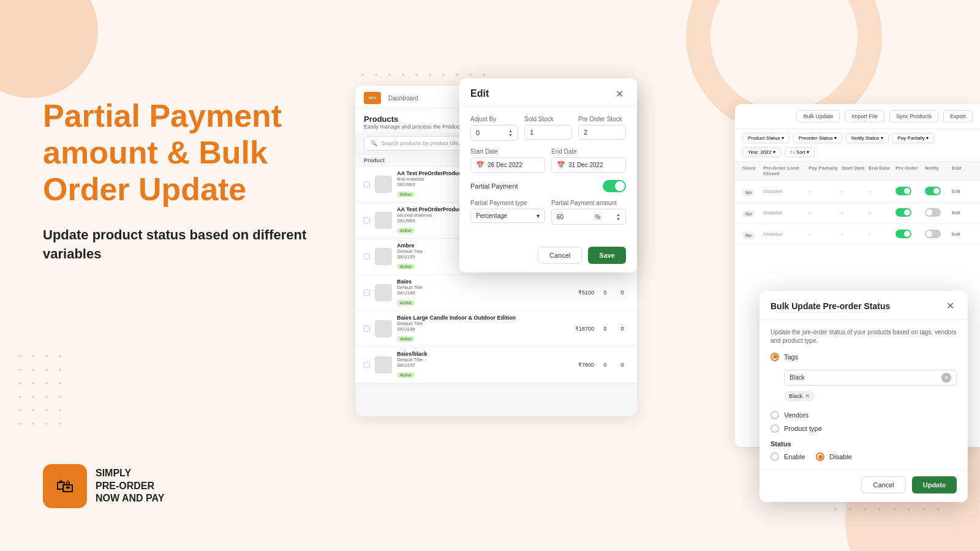  Describe the element at coordinates (762, 152) in the screenshot. I see `filter-year: Year: 2022 ▾` at that location.